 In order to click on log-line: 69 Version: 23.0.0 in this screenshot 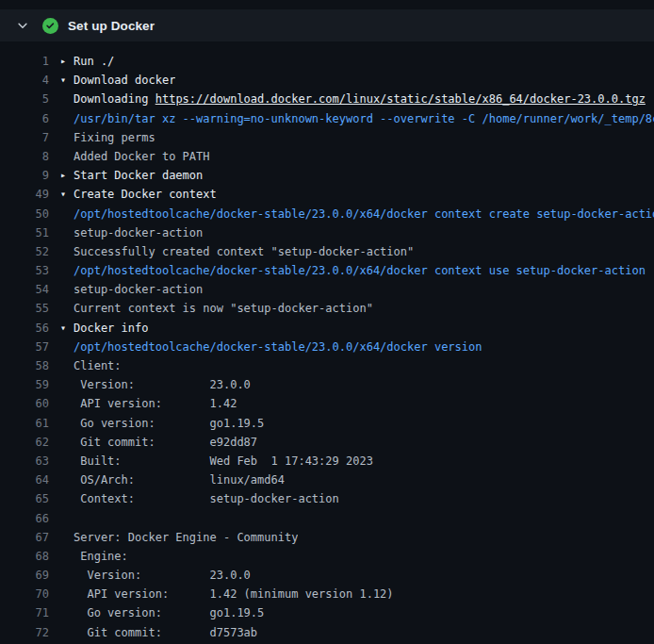, I will do `click(327, 575)`.